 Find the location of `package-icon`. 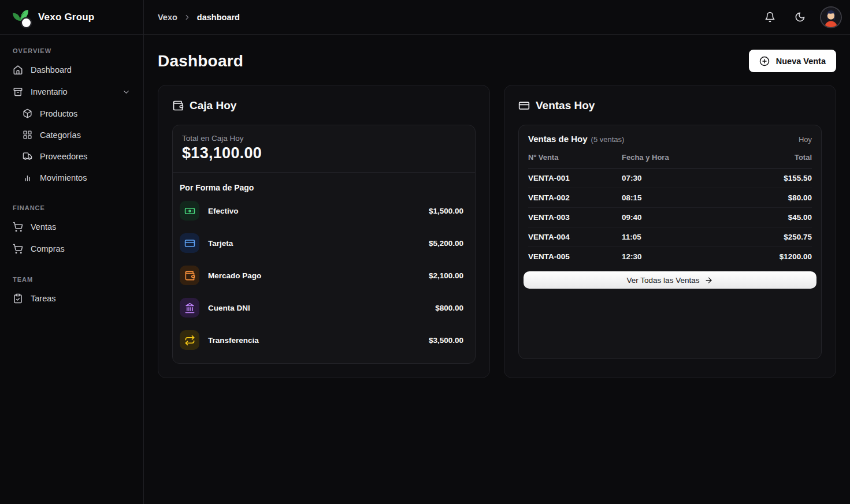

package-icon is located at coordinates (28, 113).